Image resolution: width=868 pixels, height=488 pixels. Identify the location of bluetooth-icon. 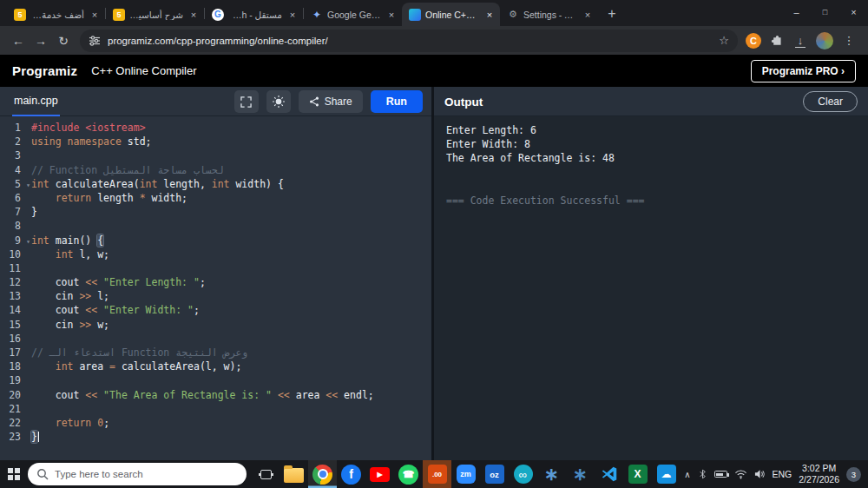
(703, 474).